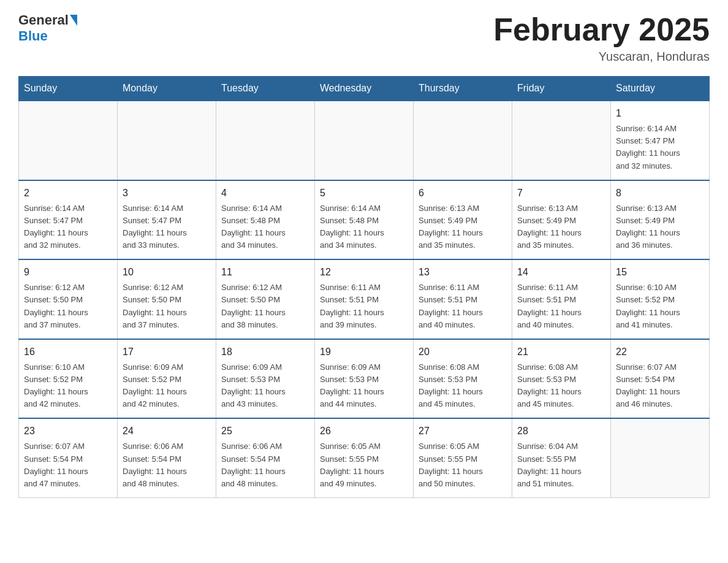  Describe the element at coordinates (48, 28) in the screenshot. I see `logo: General Blue` at that location.